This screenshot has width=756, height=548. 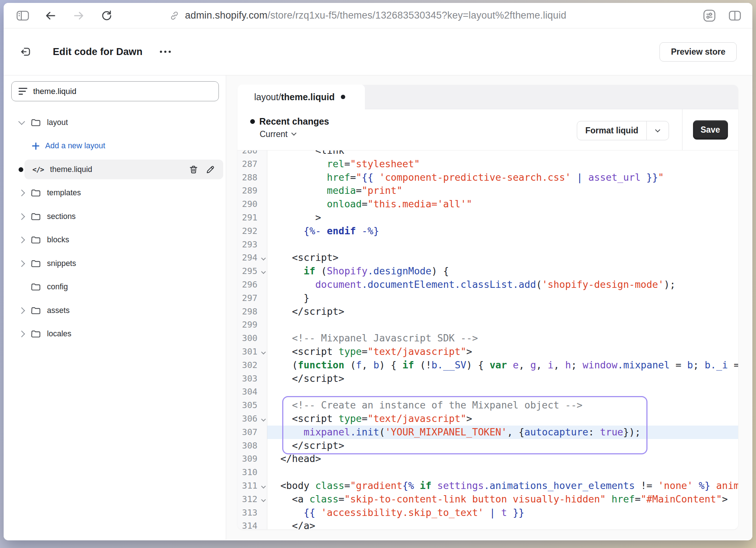 What do you see at coordinates (503, 204) in the screenshot?
I see `code-text: onload="this.media='all'"` at bounding box center [503, 204].